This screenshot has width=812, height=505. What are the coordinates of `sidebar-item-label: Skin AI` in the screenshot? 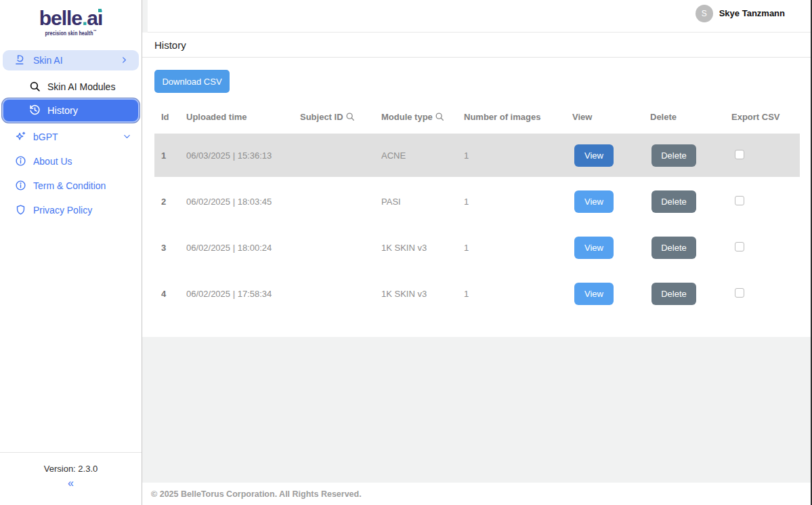 It's located at (48, 60).